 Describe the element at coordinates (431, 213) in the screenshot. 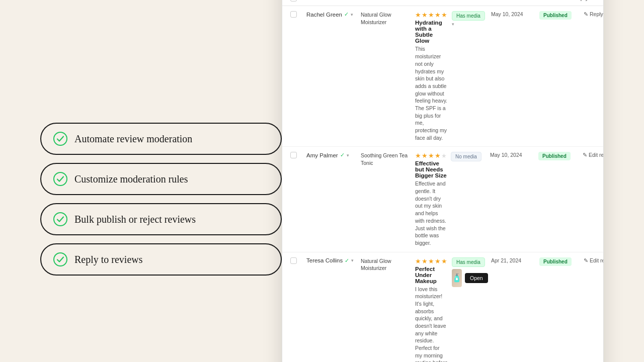

I see `review-body: Effective and gentle. It doesn't dry out…` at that location.